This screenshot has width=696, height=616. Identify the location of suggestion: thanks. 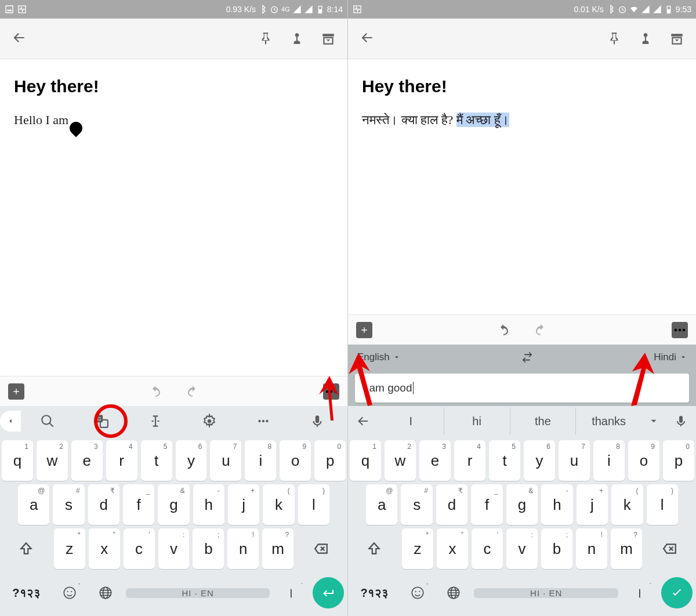
(609, 421).